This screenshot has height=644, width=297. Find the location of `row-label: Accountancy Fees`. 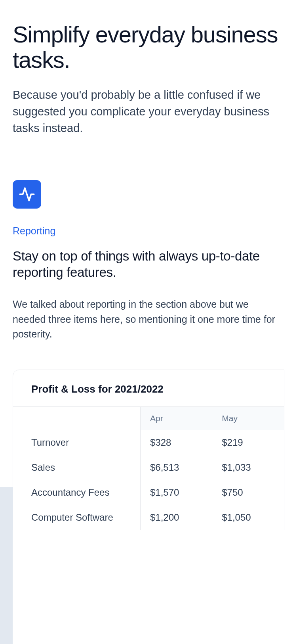

row-label: Accountancy Fees is located at coordinates (77, 493).